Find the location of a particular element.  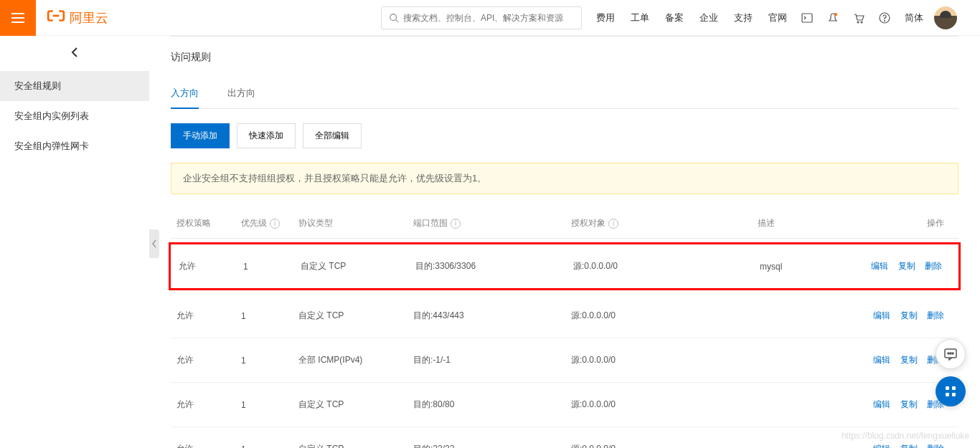

table-row: 允许 1 自定义 TCP 目的:3306/3306 源:0.0.0.0/0 my… is located at coordinates (565, 267).